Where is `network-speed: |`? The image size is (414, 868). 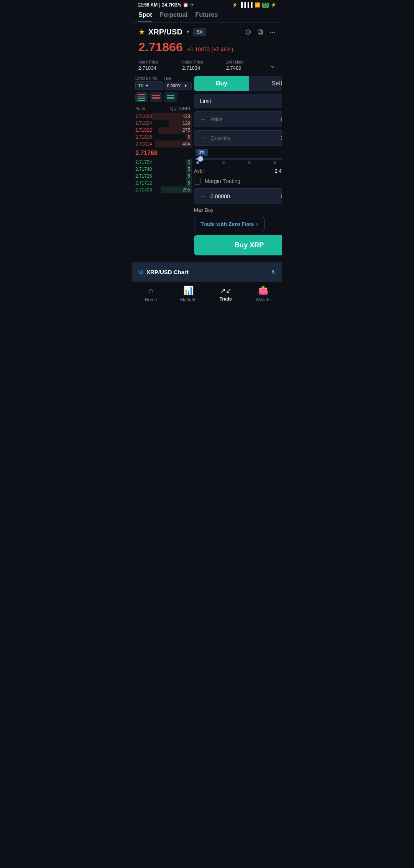 network-speed: | is located at coordinates (159, 5).